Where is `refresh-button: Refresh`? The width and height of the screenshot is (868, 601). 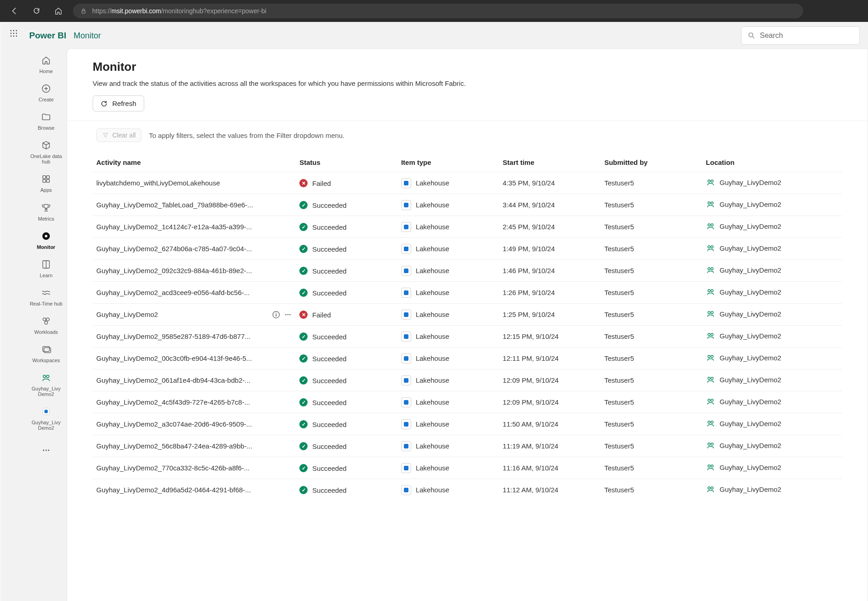 refresh-button: Refresh is located at coordinates (119, 103).